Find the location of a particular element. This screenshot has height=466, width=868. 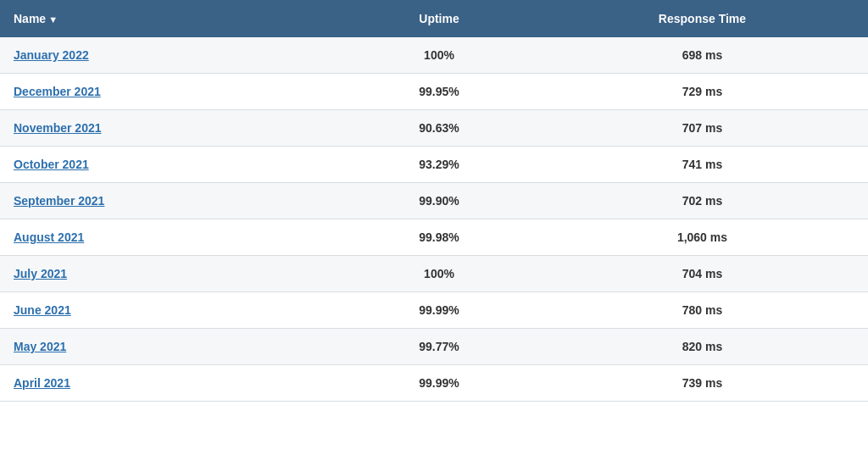

col-header-name: Name▼ is located at coordinates (171, 19).